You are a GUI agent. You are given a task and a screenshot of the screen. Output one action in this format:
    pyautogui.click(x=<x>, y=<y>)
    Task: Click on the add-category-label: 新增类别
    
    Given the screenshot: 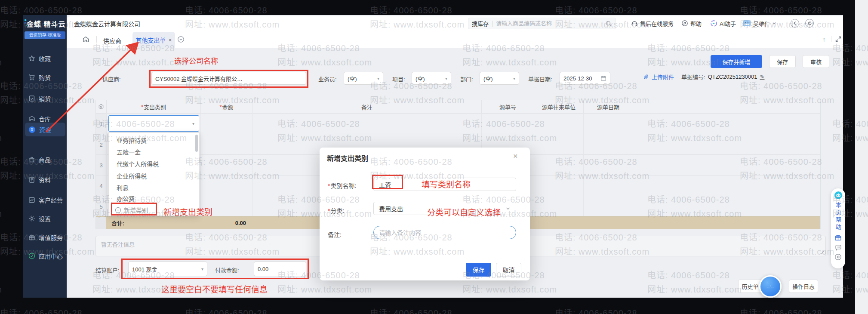 What is the action you would take?
    pyautogui.click(x=136, y=210)
    